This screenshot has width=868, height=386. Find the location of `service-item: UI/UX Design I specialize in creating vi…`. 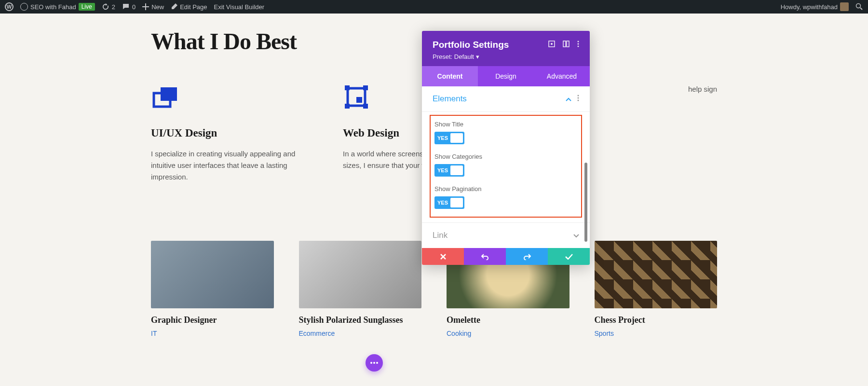

service-item: UI/UX Design I specialize in creating vi… is located at coordinates (242, 133).